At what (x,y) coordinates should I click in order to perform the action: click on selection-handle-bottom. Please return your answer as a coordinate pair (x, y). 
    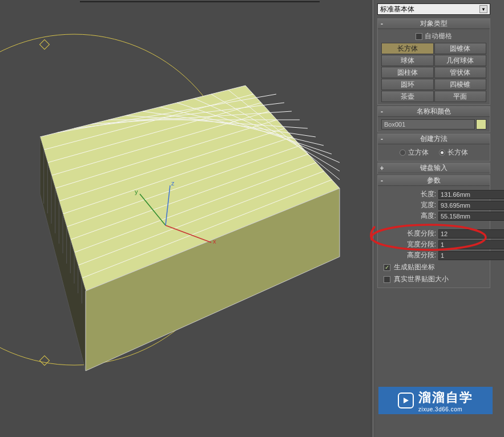
    Looking at the image, I should click on (45, 361).